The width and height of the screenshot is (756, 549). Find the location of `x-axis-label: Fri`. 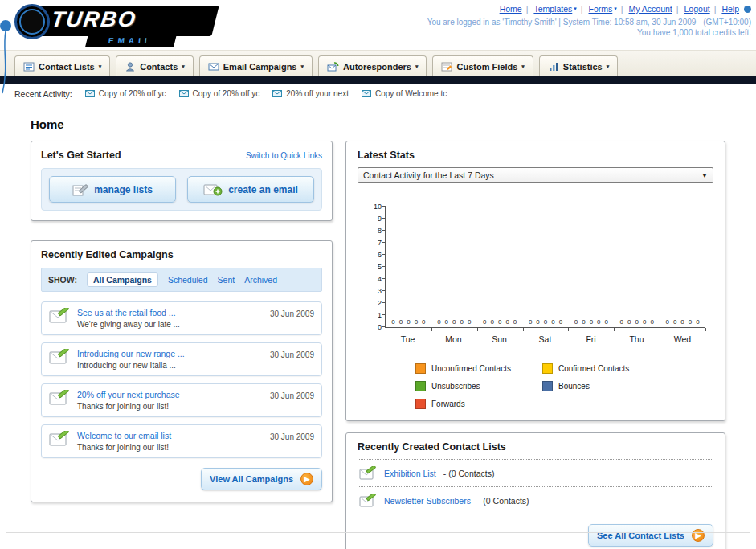

x-axis-label: Fri is located at coordinates (591, 339).